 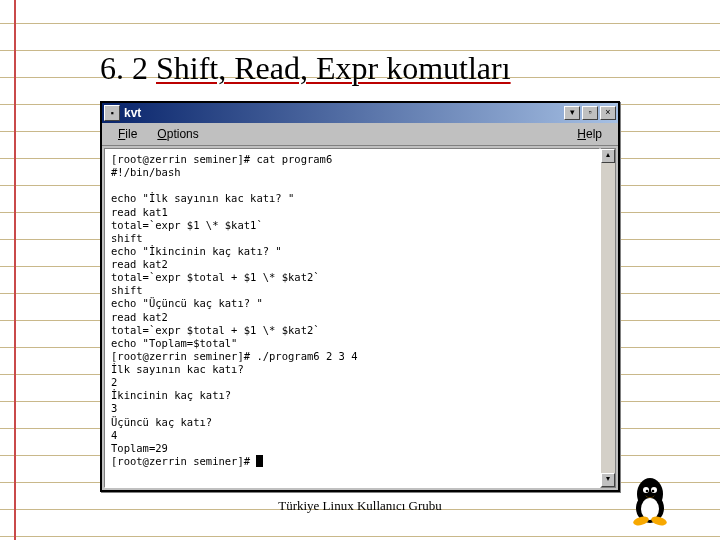 What do you see at coordinates (590, 113) in the screenshot?
I see `maximize-button: ▫` at bounding box center [590, 113].